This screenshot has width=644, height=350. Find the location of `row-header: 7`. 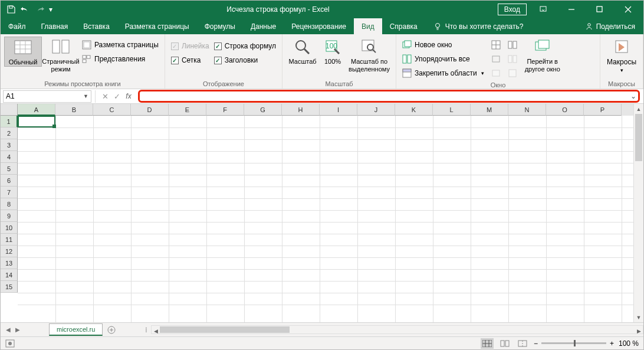

row-header: 7 is located at coordinates (9, 192).